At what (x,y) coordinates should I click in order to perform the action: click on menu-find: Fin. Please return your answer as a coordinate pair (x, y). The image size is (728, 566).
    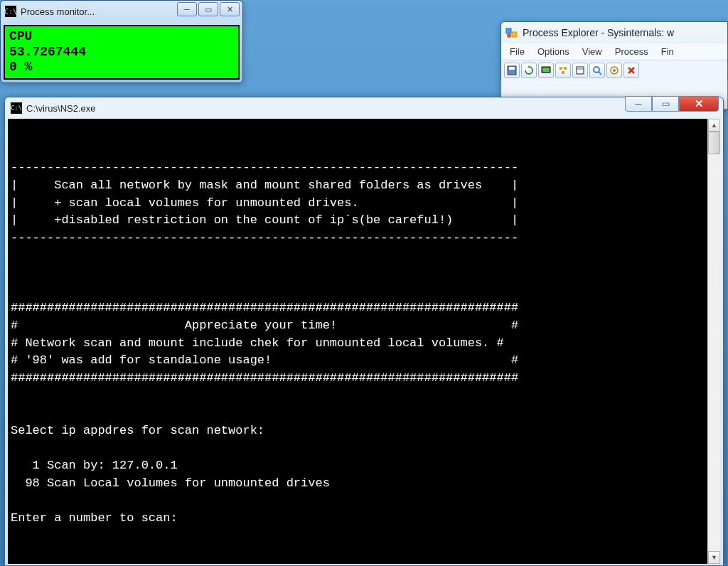
    Looking at the image, I should click on (668, 51).